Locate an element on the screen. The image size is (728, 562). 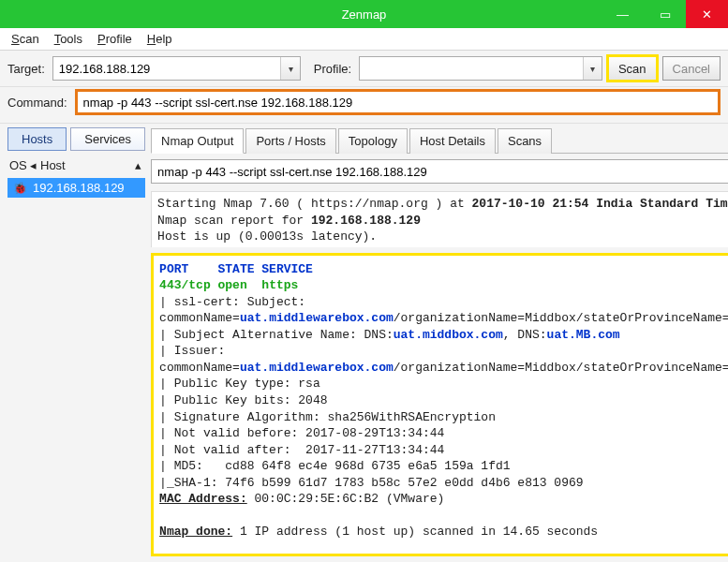
window-controls: — ▭ ✕ is located at coordinates (665, 14).